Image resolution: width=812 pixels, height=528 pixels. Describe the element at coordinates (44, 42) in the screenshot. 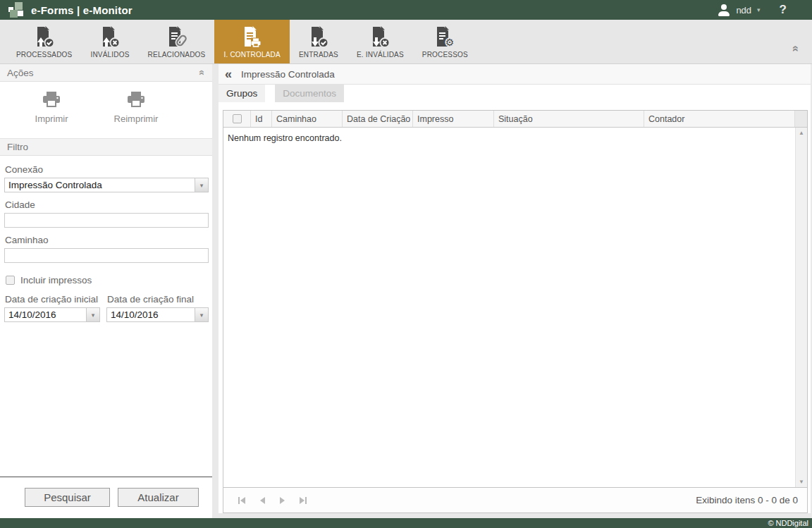

I see `toolbar-button-processados: PROCESSADOS` at that location.